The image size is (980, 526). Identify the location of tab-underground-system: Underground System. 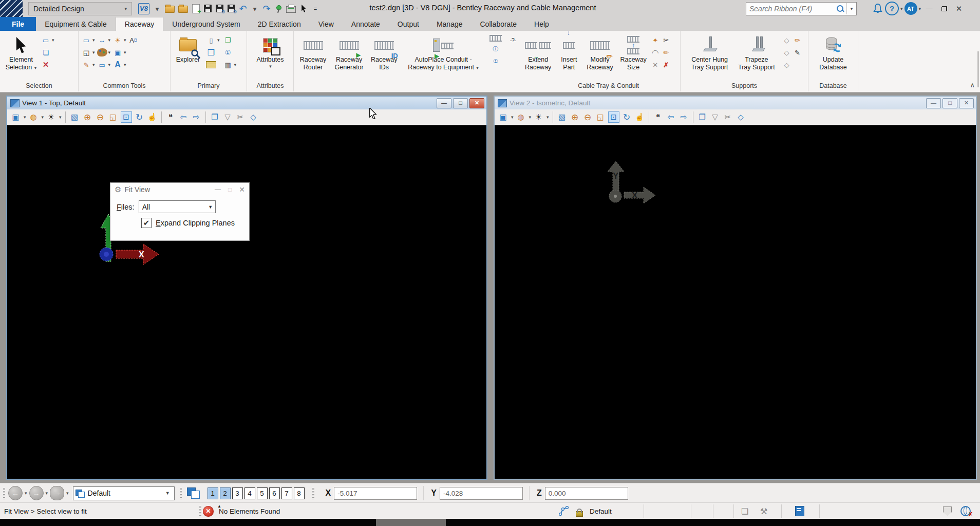
(206, 24).